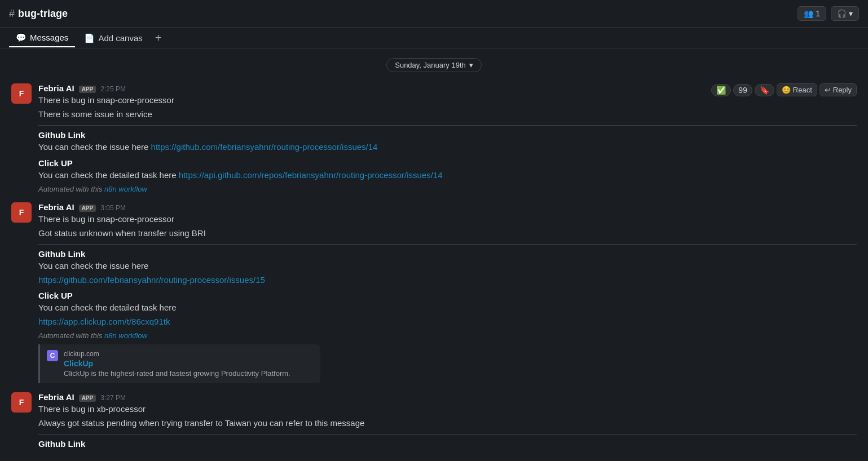  I want to click on header-actions: 👥 1 🎧 ▾, so click(828, 14).